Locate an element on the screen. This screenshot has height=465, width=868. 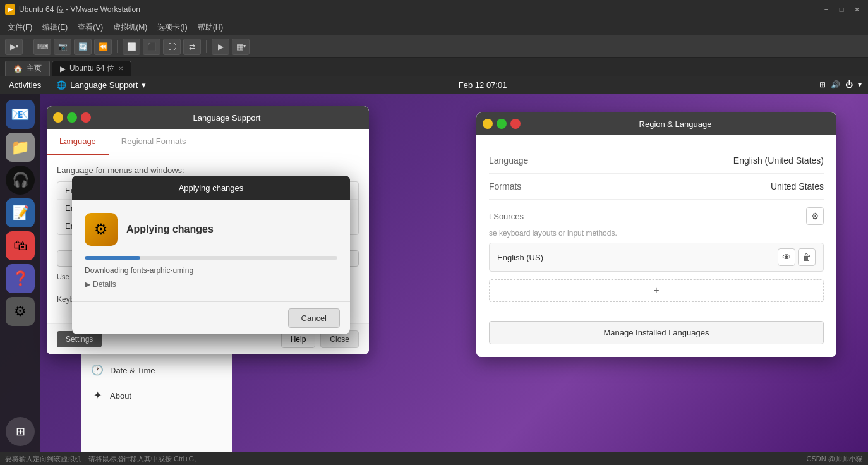
app-name-label: Language Support is located at coordinates (104, 85).